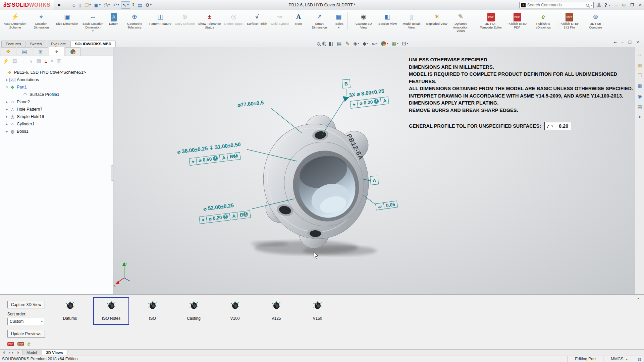  What do you see at coordinates (210, 21) in the screenshot?
I see `show-tolerance-status-button: ± Show Tolerance Status ▾` at bounding box center [210, 21].